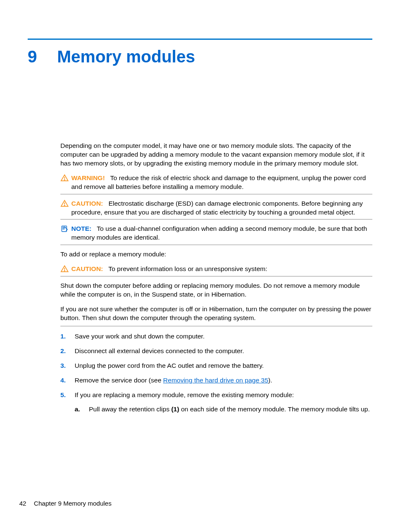 Image resolution: width=400 pixels, height=532 pixels. Describe the element at coordinates (223, 366) in the screenshot. I see `step-text: Unplug the power cord from the AC outlet…` at that location.